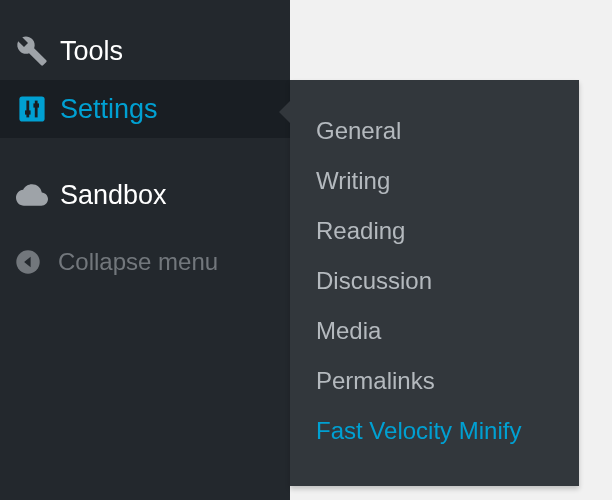 The width and height of the screenshot is (612, 500). I want to click on sidebar-item-label: Tools, so click(92, 52).